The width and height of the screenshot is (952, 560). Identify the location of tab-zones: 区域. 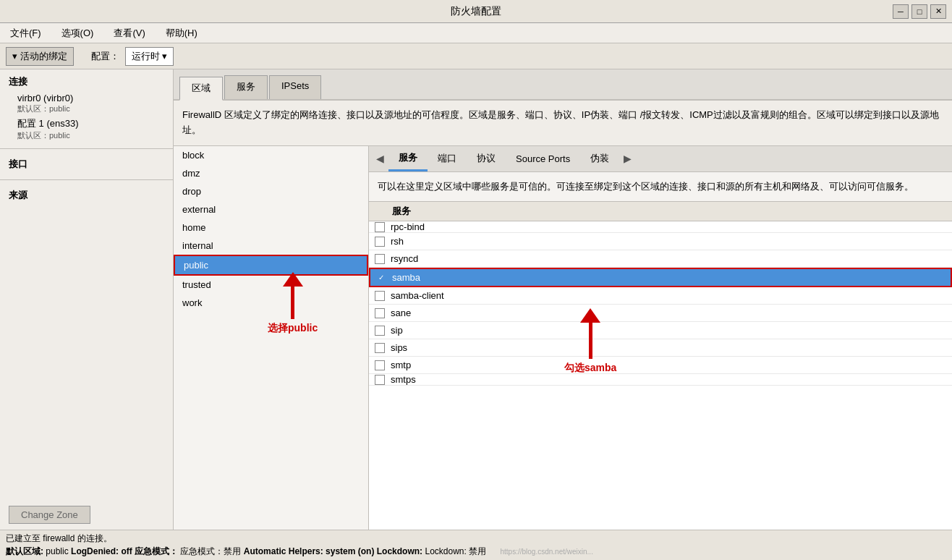
(201, 88).